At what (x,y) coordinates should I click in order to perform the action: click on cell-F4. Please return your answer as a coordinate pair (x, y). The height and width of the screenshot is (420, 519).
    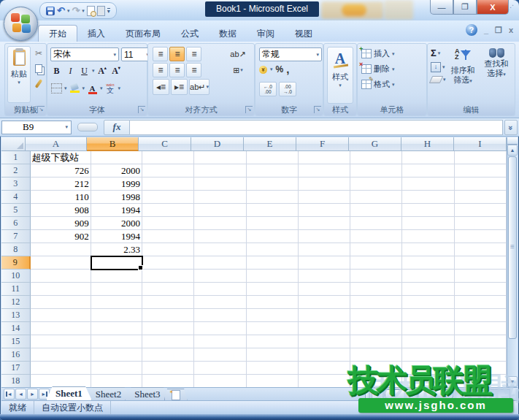
    Looking at the image, I should click on (324, 197).